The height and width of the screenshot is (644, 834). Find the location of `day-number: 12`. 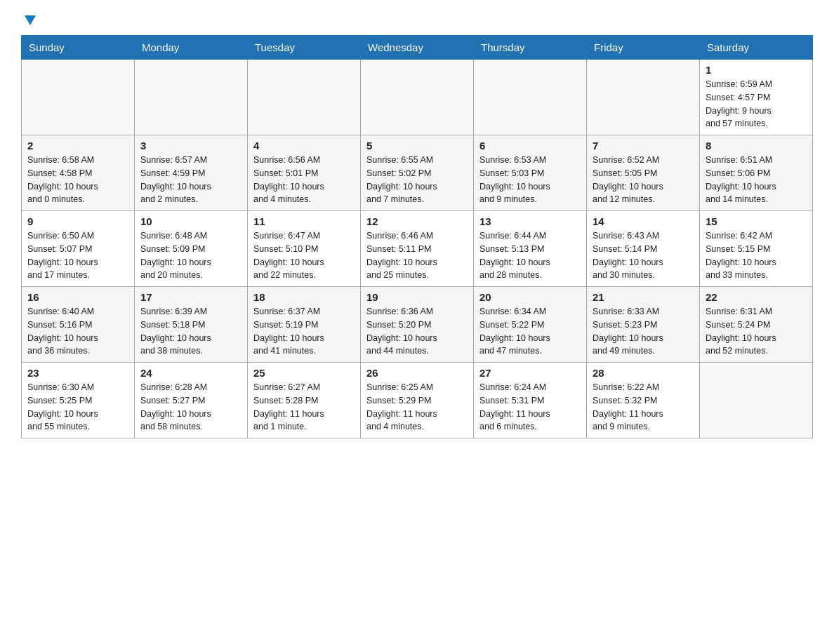

day-number: 12 is located at coordinates (417, 222).